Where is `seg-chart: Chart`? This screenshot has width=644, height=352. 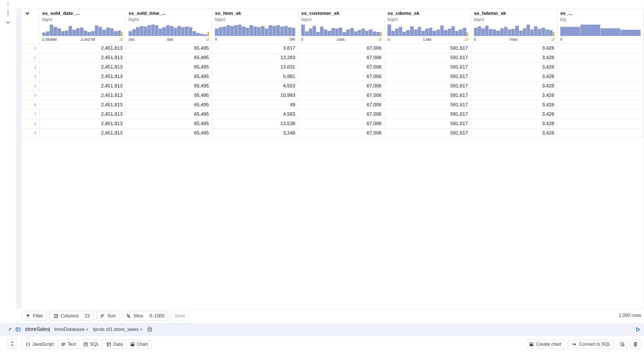 seg-chart: Chart is located at coordinates (139, 344).